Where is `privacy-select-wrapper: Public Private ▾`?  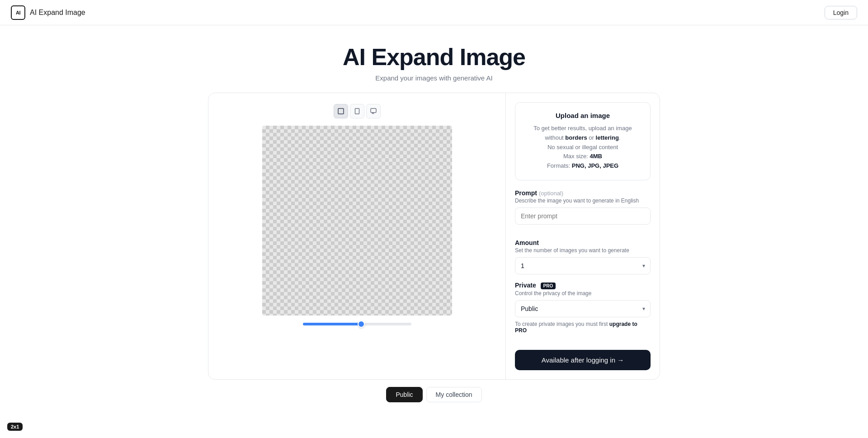
privacy-select-wrapper: Public Private ▾ is located at coordinates (583, 309).